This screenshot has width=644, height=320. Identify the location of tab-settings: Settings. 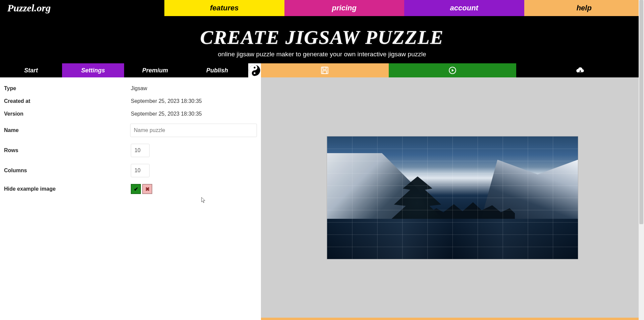
(93, 70).